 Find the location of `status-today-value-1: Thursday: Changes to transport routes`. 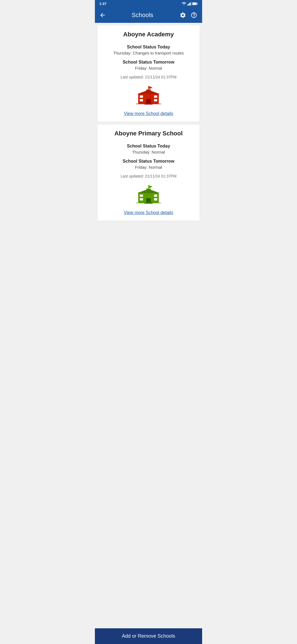

status-today-value-1: Thursday: Changes to transport routes is located at coordinates (148, 53).